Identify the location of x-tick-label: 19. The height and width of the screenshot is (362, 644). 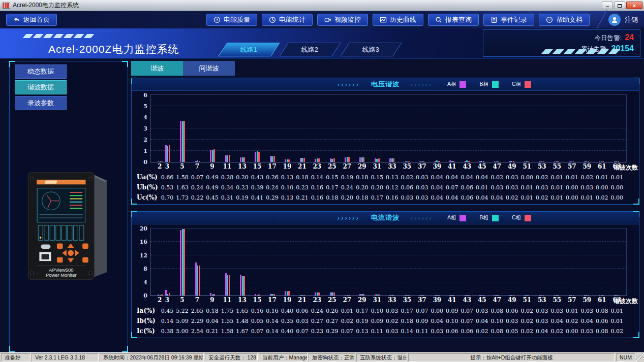
(288, 167).